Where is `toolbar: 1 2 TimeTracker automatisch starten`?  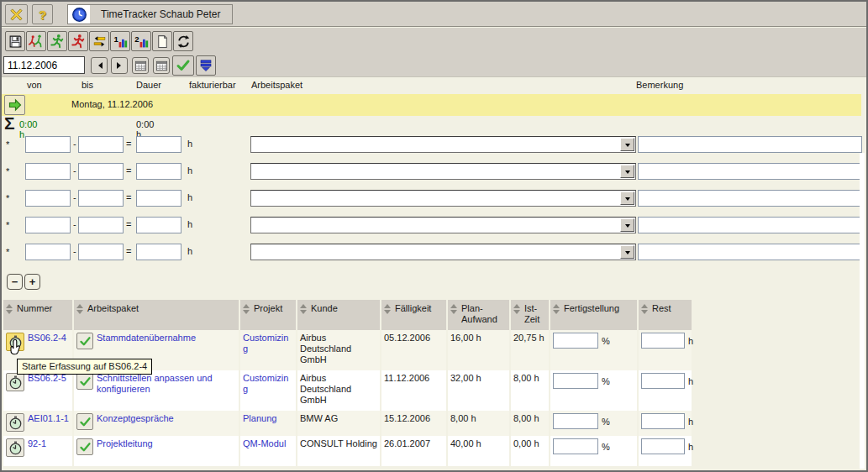 toolbar: 1 2 TimeTracker automatisch starten is located at coordinates (434, 40).